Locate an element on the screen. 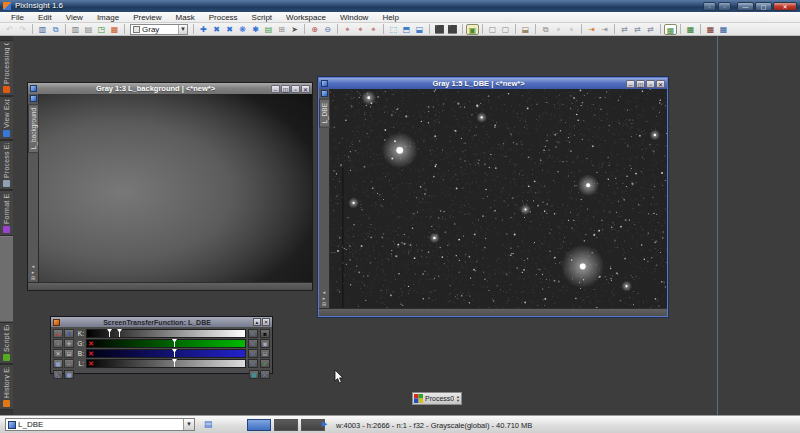 This screenshot has width=800, height=433. stf-title-bar: ScreenTransferFunction: L_DBE ▴ ✕ is located at coordinates (162, 322).